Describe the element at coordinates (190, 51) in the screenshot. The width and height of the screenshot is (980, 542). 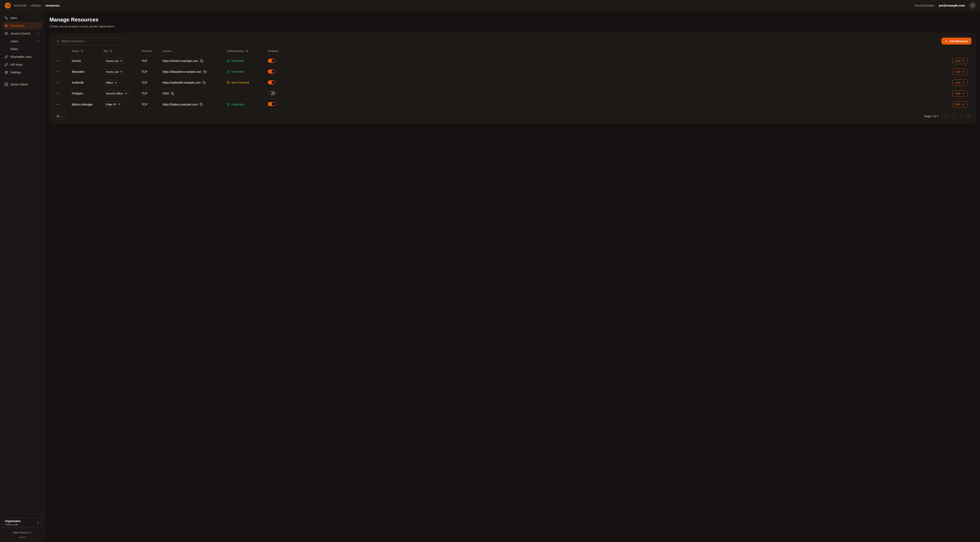
I see `table-header-row: Name Site Protocol Access Authentication` at that location.